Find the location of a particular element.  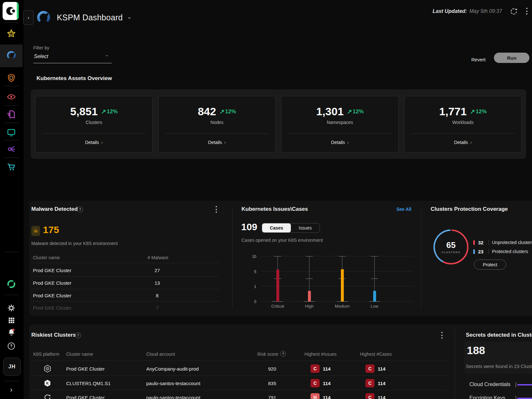

help-icon: ? is located at coordinates (11, 346).